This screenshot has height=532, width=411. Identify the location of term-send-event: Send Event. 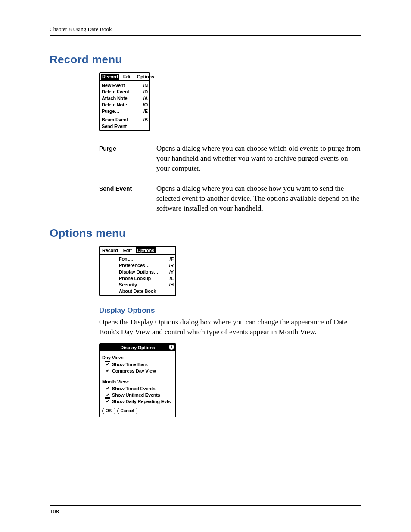
(126, 199).